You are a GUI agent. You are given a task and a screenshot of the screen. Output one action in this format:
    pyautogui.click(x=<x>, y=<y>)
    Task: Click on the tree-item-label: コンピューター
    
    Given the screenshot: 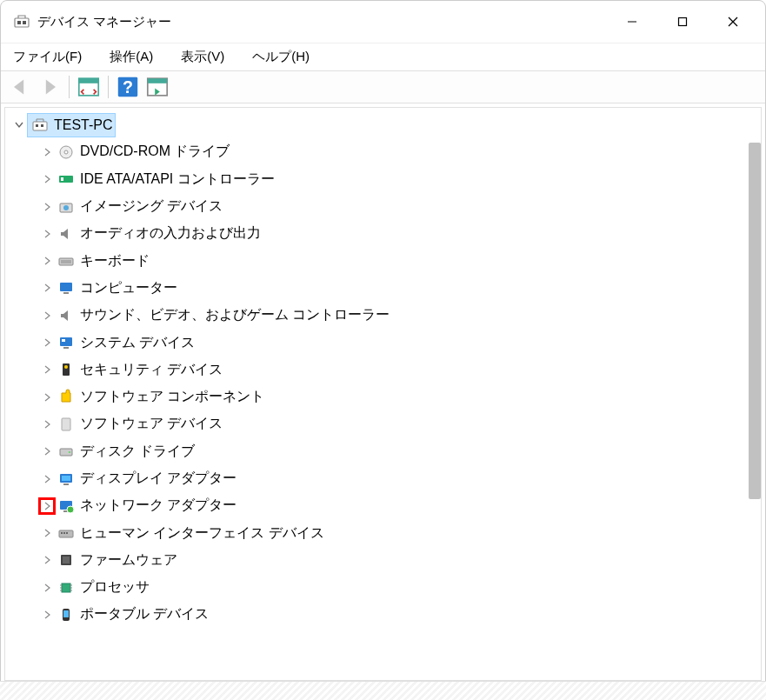 What is the action you would take?
    pyautogui.click(x=129, y=289)
    